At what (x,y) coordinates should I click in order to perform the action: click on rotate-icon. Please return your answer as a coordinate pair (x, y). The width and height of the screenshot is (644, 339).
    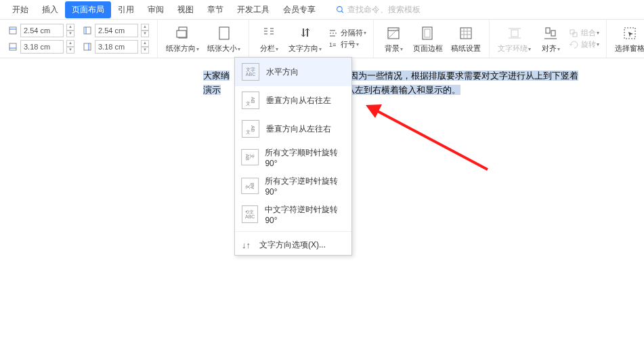
    Looking at the image, I should click on (574, 45).